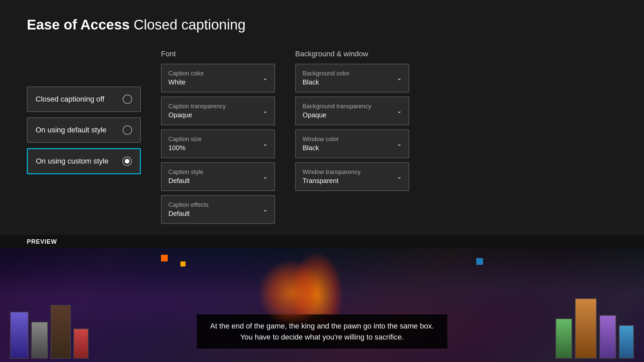 The height and width of the screenshot is (362, 644). Describe the element at coordinates (265, 177) in the screenshot. I see `caption-style-arrow: ⌄` at that location.